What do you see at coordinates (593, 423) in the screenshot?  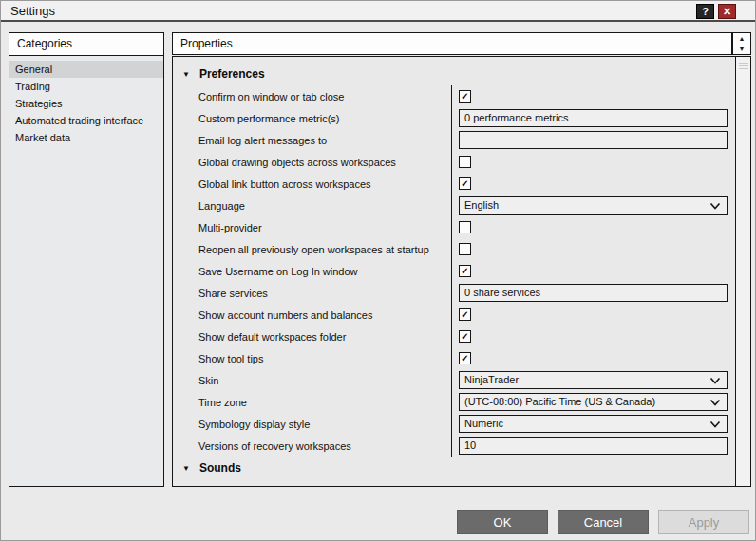 I see `dropdown: Numeric` at bounding box center [593, 423].